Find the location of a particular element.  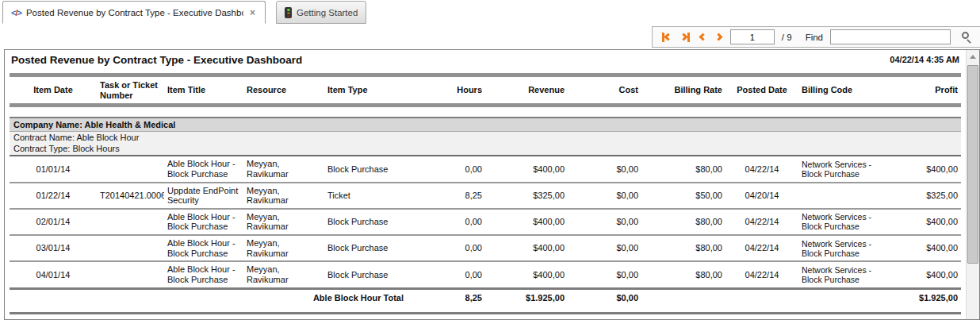

previous-page-button is located at coordinates (702, 37).